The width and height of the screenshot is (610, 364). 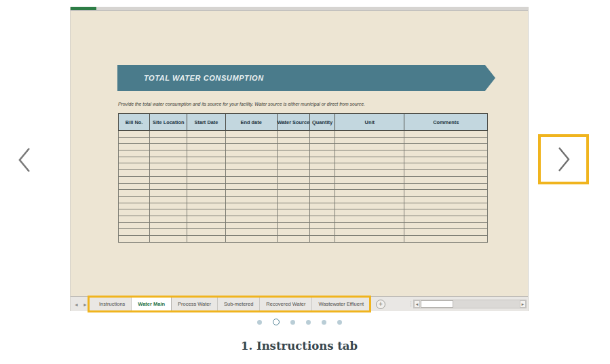 What do you see at coordinates (152, 304) in the screenshot?
I see `sheet-tab-water-main: Water Main` at bounding box center [152, 304].